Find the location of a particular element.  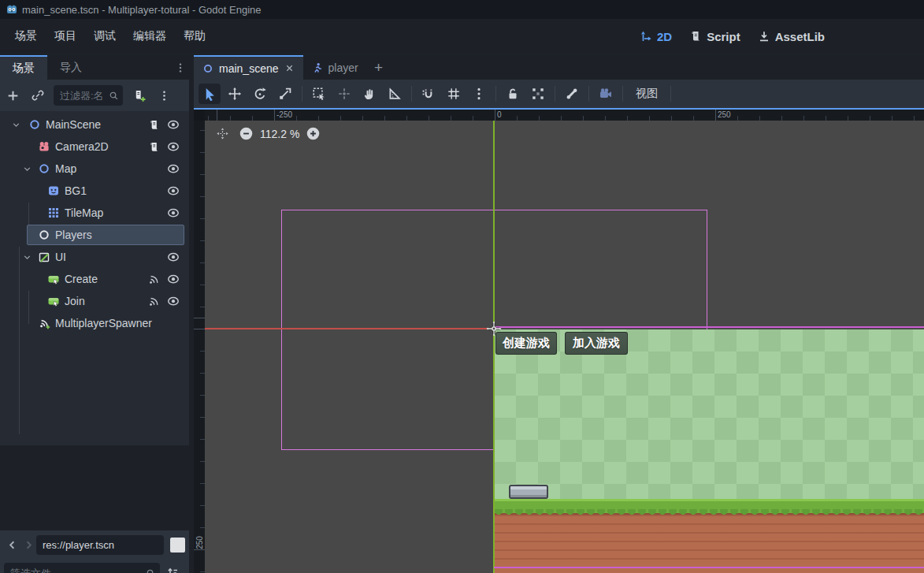

dock-tab-场景: 场景 is located at coordinates (24, 68).